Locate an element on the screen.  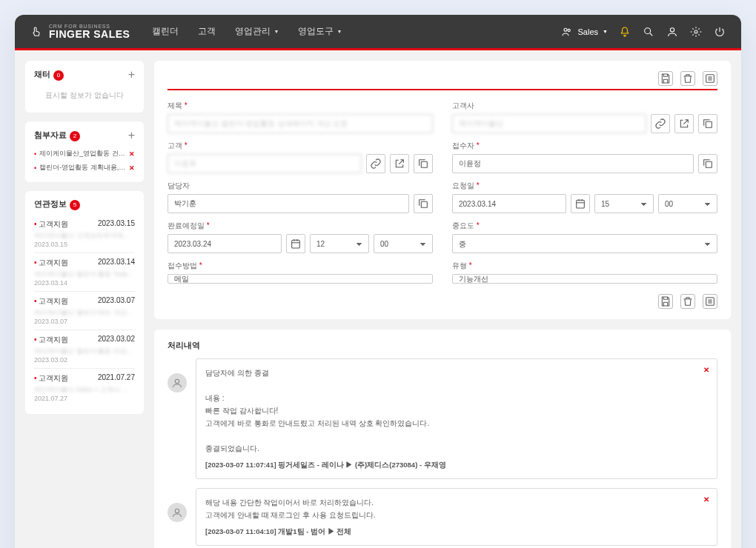
profile-icon is located at coordinates (672, 32).